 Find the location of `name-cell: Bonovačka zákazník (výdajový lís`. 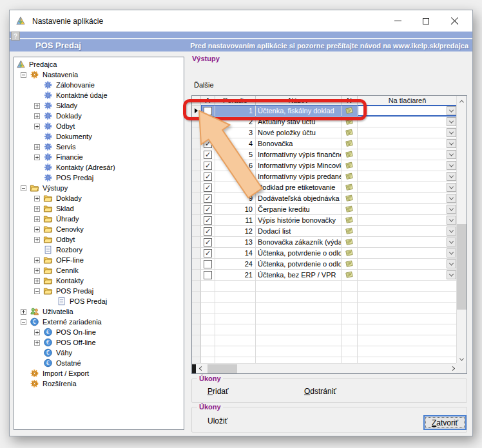

name-cell: Bonovačka zákazník (výdajový lís is located at coordinates (299, 242).